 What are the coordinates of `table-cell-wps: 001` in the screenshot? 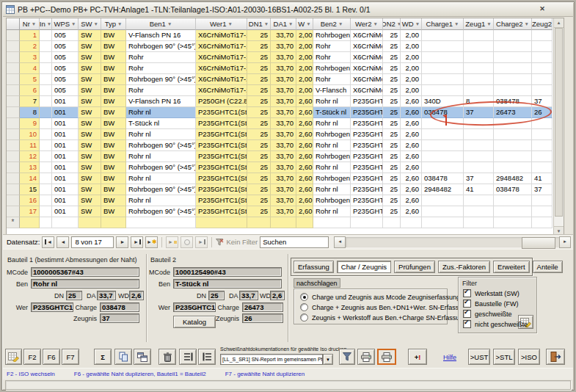 It's located at (65, 101).